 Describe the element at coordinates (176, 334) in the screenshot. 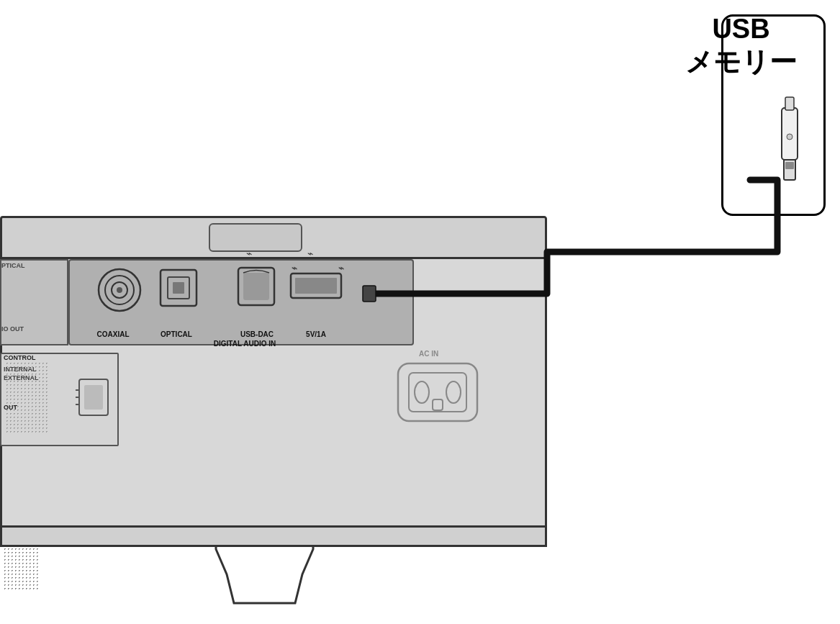

I see `optical-label: OPTICAL` at that location.